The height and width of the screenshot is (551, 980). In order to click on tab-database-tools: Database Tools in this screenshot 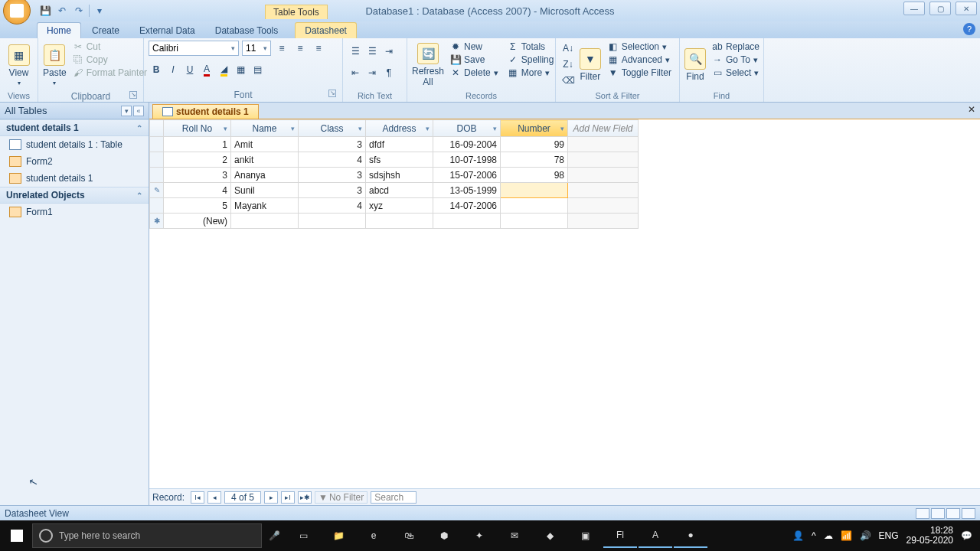, I will do `click(247, 31)`.